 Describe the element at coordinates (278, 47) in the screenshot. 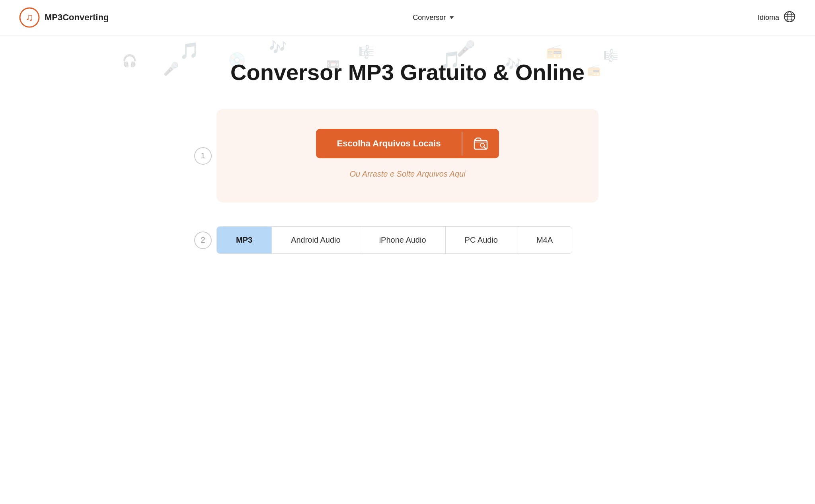

I see `bg-icon-1: 🎶` at that location.